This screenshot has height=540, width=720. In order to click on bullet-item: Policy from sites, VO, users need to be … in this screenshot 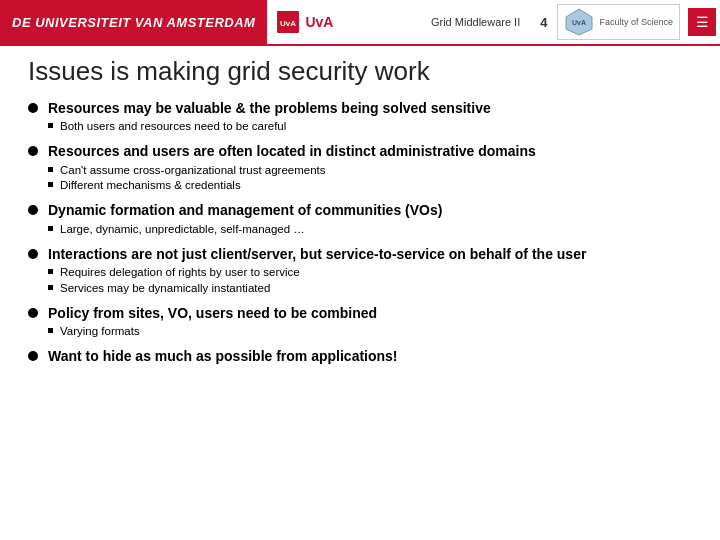, I will do `click(360, 322)`.